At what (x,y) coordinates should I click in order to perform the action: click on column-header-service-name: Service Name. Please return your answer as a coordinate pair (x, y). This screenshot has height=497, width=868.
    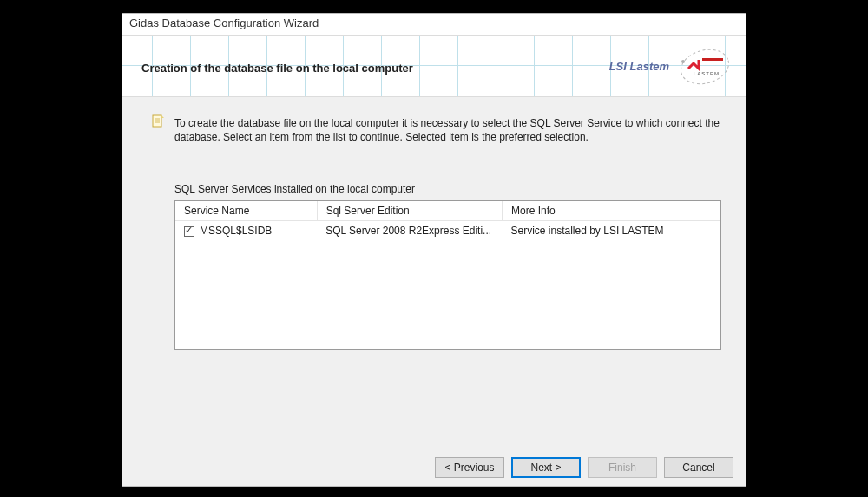
    Looking at the image, I should click on (247, 212).